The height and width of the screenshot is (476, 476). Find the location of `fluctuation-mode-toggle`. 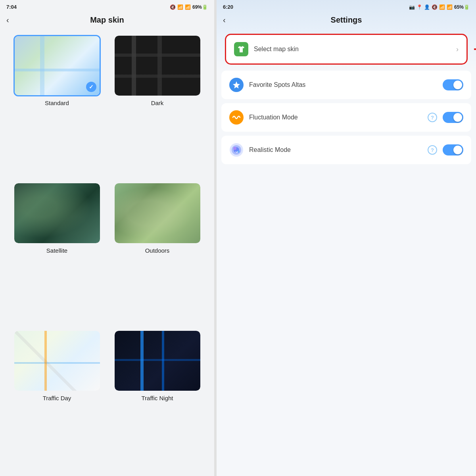

fluctuation-mode-toggle is located at coordinates (453, 117).